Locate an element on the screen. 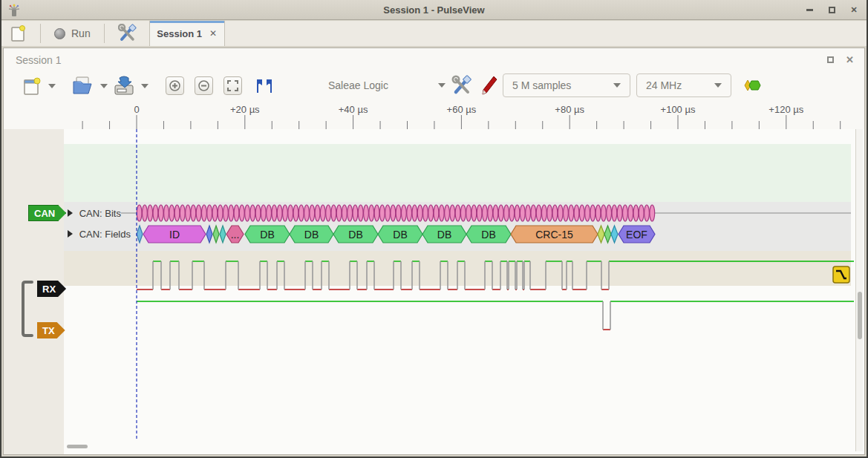  add-decoder-icon is located at coordinates (753, 85).